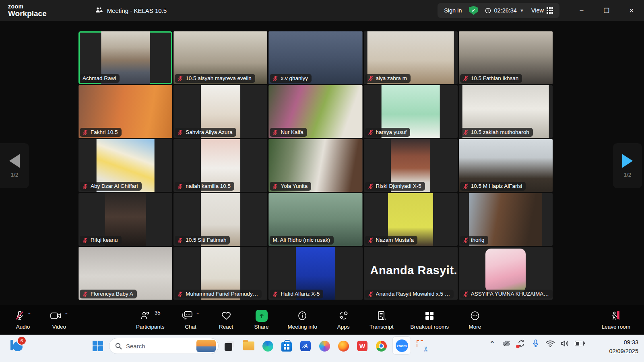 The width and height of the screenshot is (644, 362). What do you see at coordinates (475, 320) in the screenshot?
I see `more-button: More` at bounding box center [475, 320].